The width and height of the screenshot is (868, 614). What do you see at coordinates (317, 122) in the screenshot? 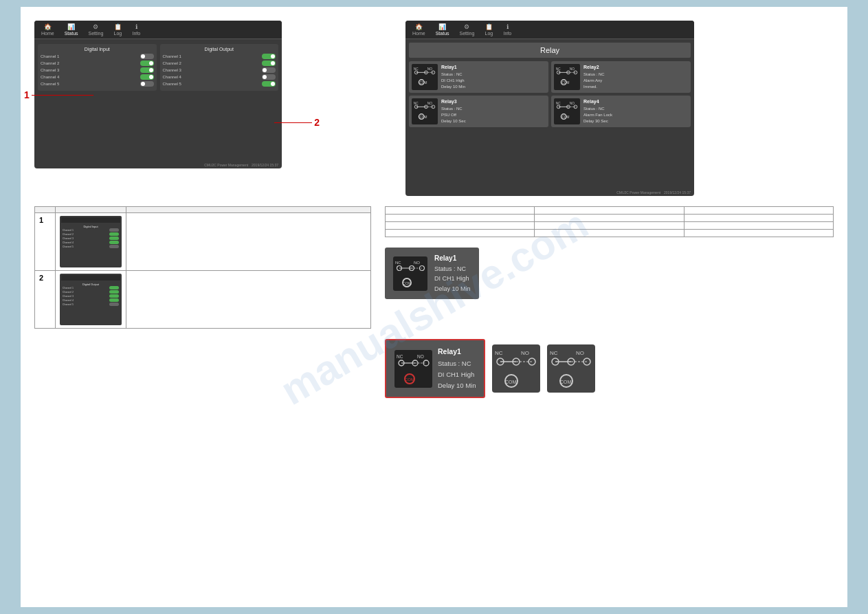
I see `annotation-label-2: 2` at bounding box center [317, 122].